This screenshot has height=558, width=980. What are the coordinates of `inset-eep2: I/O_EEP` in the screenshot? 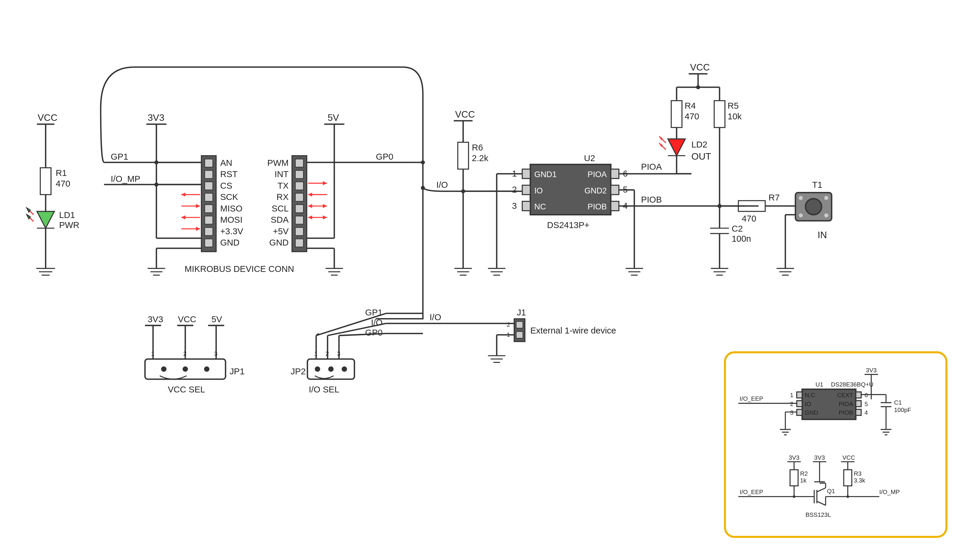 It's located at (751, 492).